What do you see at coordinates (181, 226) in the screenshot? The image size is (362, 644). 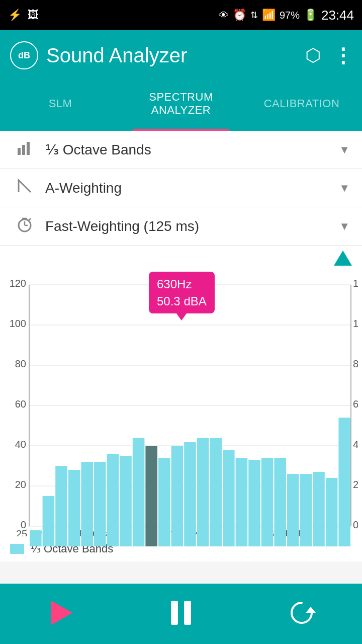 I see `fast-weighting-setting: Fast-Weighting (125 ms) ▼` at bounding box center [181, 226].